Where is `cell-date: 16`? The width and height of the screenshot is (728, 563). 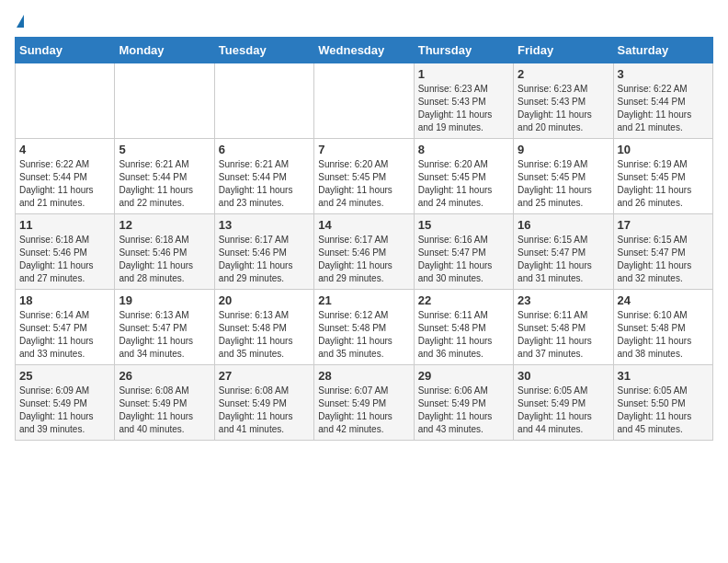
cell-date: 16 is located at coordinates (563, 224).